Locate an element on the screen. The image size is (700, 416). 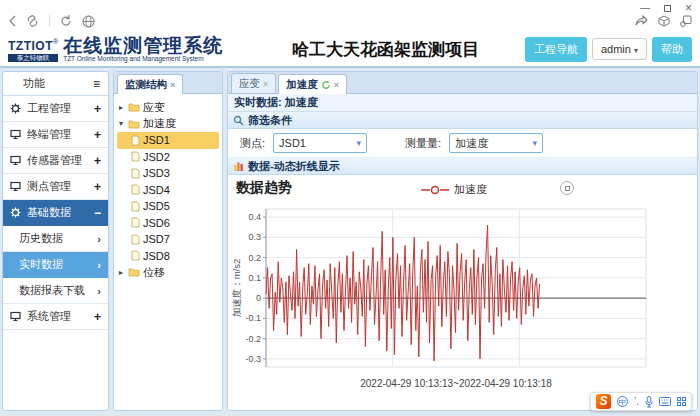
sidebar-item-label: 历史数据 is located at coordinates (41, 238).